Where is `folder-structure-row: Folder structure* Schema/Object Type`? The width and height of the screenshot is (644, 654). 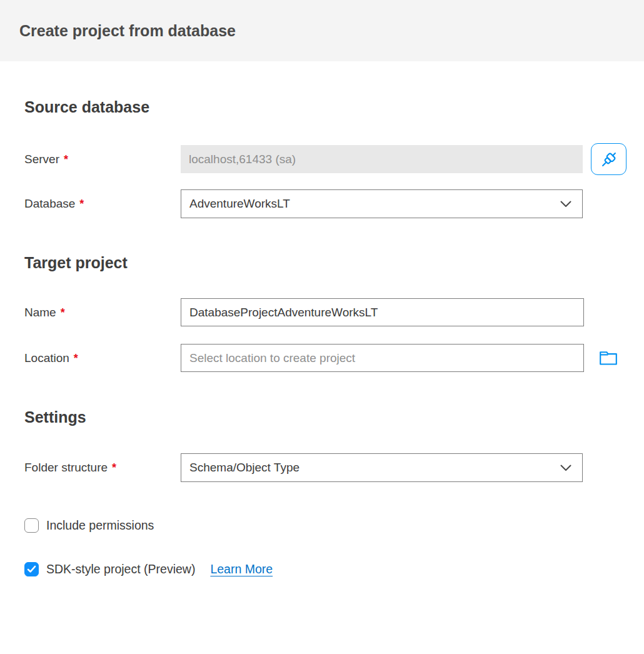 folder-structure-row: Folder structure* Schema/Object Type is located at coordinates (325, 468).